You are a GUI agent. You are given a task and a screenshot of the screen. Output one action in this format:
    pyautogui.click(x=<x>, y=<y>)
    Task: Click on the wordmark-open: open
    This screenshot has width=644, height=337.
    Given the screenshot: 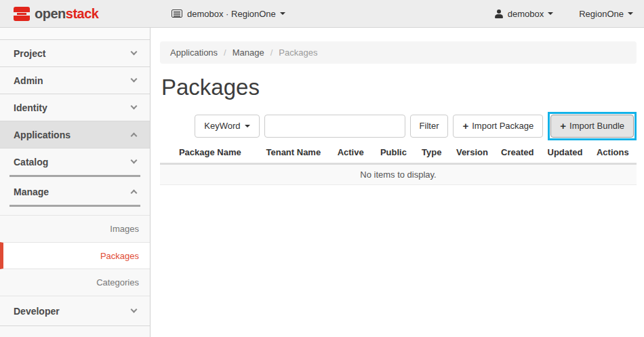 What is the action you would take?
    pyautogui.click(x=50, y=14)
    